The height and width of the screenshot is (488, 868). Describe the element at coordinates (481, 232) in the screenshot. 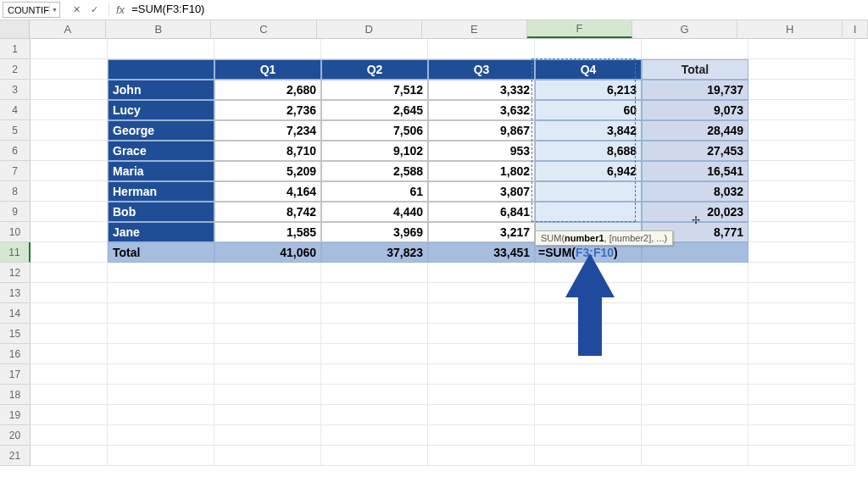

I see `data-cell: 3,217` at that location.